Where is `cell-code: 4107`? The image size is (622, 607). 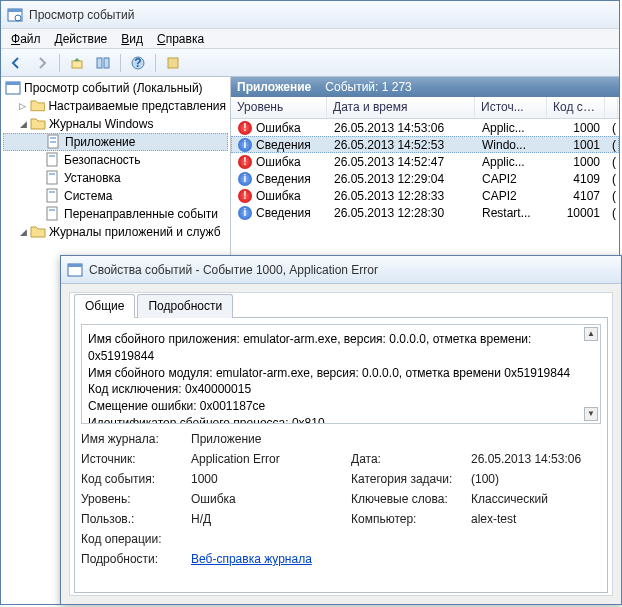 cell-code: 4107 is located at coordinates (577, 196).